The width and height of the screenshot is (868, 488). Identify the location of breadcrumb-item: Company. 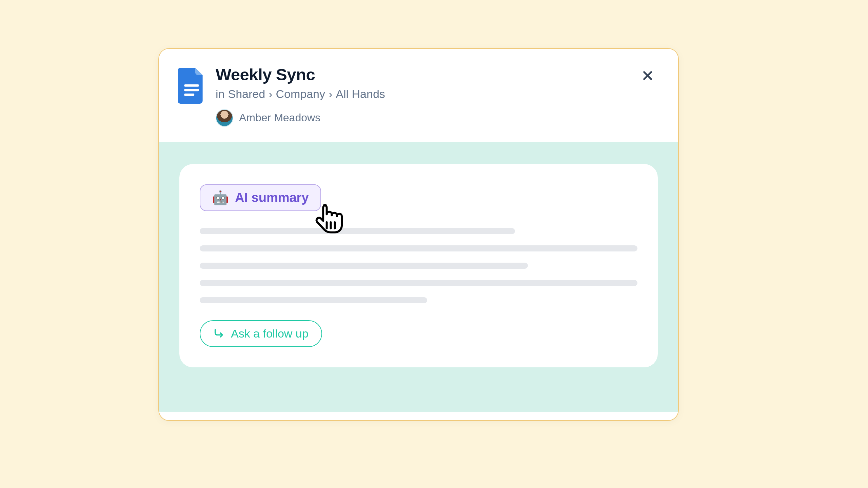
(300, 94).